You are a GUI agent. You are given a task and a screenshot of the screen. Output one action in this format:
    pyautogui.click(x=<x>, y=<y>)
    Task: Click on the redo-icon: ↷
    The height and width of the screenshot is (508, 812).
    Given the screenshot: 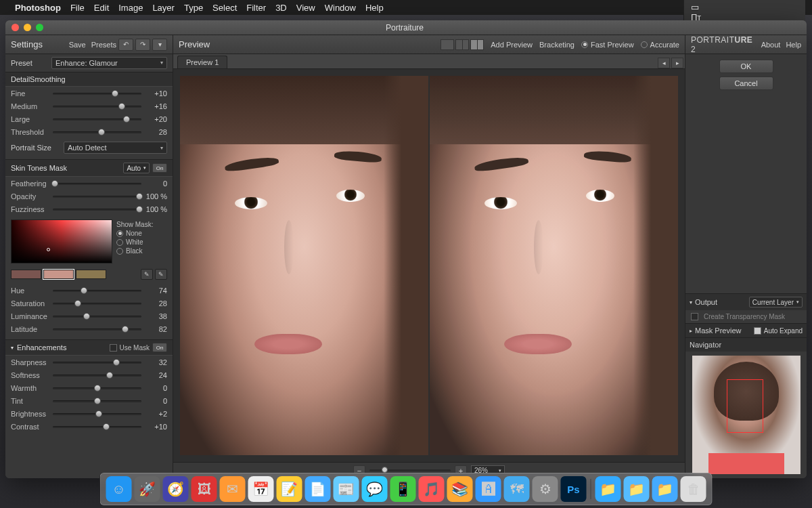 What is the action you would take?
    pyautogui.click(x=143, y=45)
    